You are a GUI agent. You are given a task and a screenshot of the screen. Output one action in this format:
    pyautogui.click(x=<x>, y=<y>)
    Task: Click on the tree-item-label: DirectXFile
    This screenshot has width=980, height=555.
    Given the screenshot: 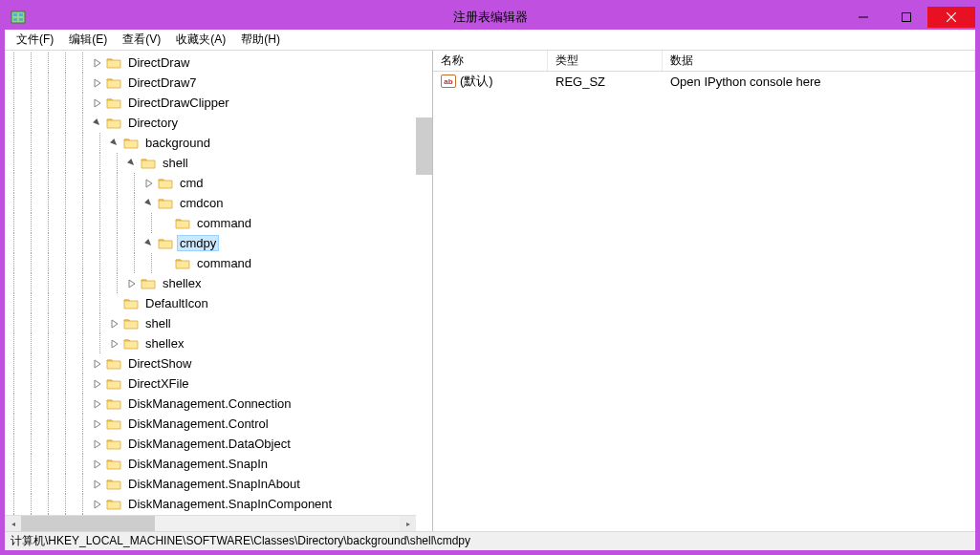 What is the action you would take?
    pyautogui.click(x=159, y=384)
    